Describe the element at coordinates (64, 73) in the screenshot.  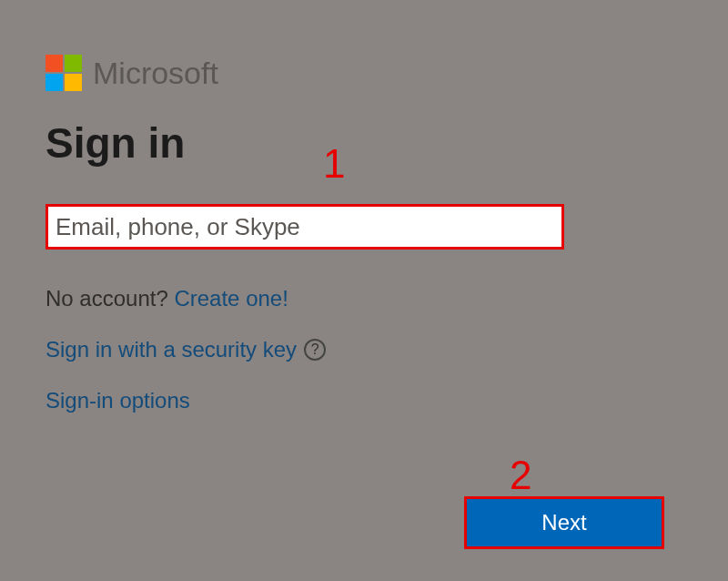
I see `microsoft-logo-icon` at that location.